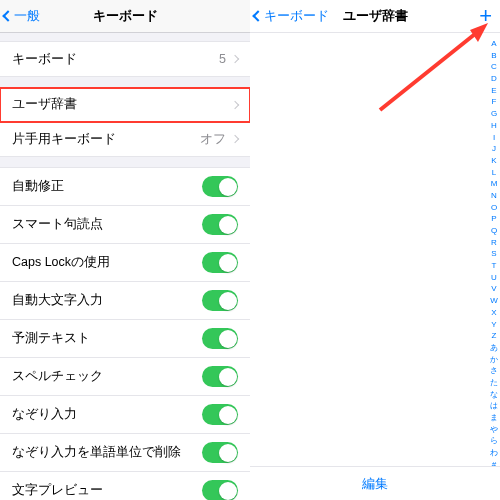  I want to click on index-bar: ABCDEFGHIJKLMNOPQRSTUVWXYZあかさたなはまやらわ#, so click(494, 255).